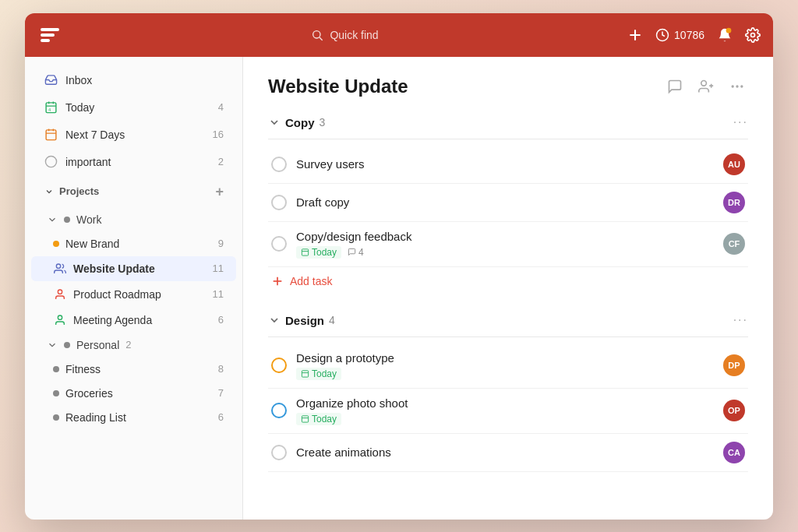  Describe the element at coordinates (345, 358) in the screenshot. I see `task-name-prototype: Design a prototype` at that location.